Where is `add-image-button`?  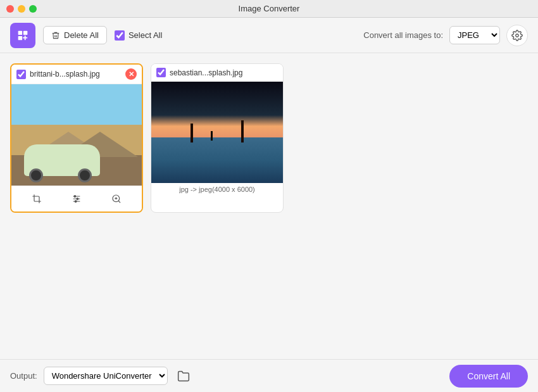 add-image-button is located at coordinates (23, 35).